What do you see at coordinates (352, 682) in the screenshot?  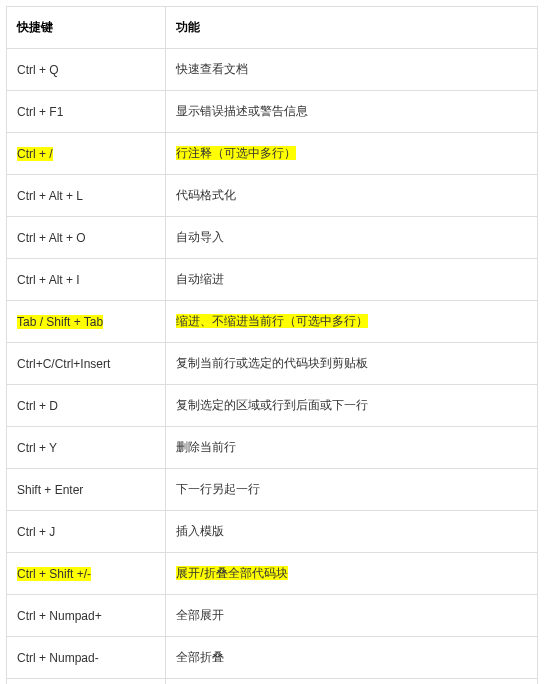 I see `description-cell: 删除到字符结束` at bounding box center [352, 682].